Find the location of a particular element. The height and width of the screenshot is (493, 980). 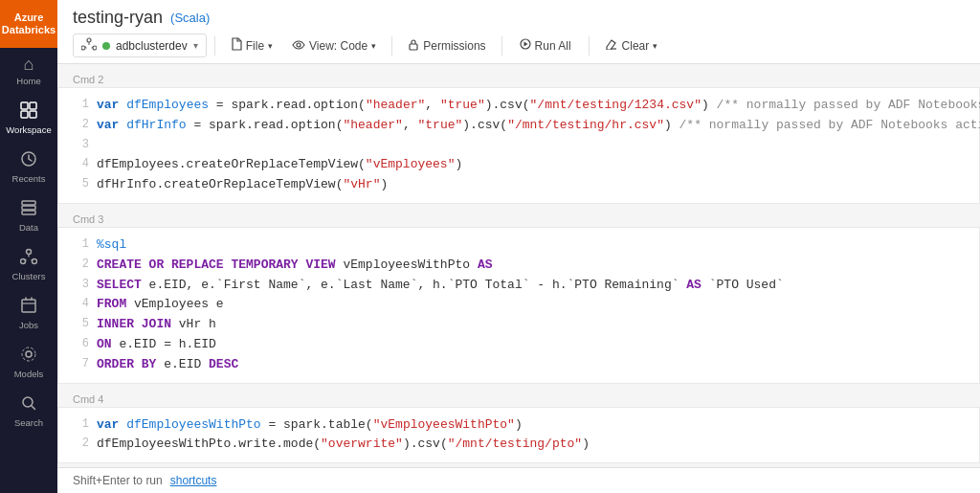

cluster-icon is located at coordinates (89, 46).